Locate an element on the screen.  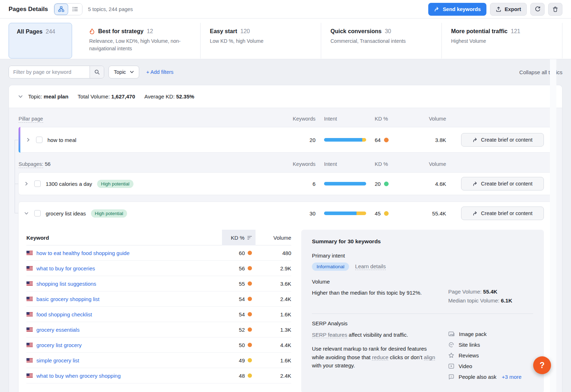
tab-quick-conversions: Quick conversions 30 Commercial, Transac… is located at coordinates (381, 41).